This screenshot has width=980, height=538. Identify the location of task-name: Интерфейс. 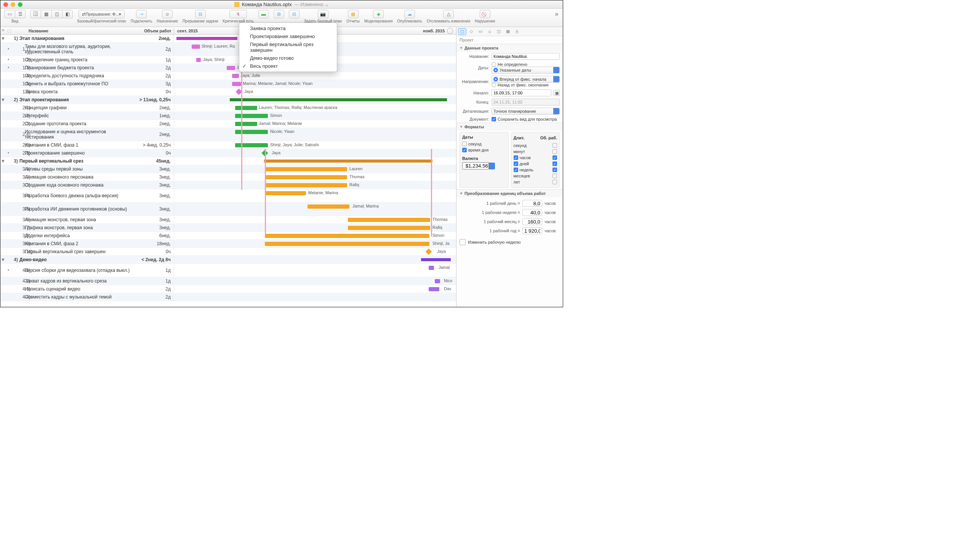
(81, 116).